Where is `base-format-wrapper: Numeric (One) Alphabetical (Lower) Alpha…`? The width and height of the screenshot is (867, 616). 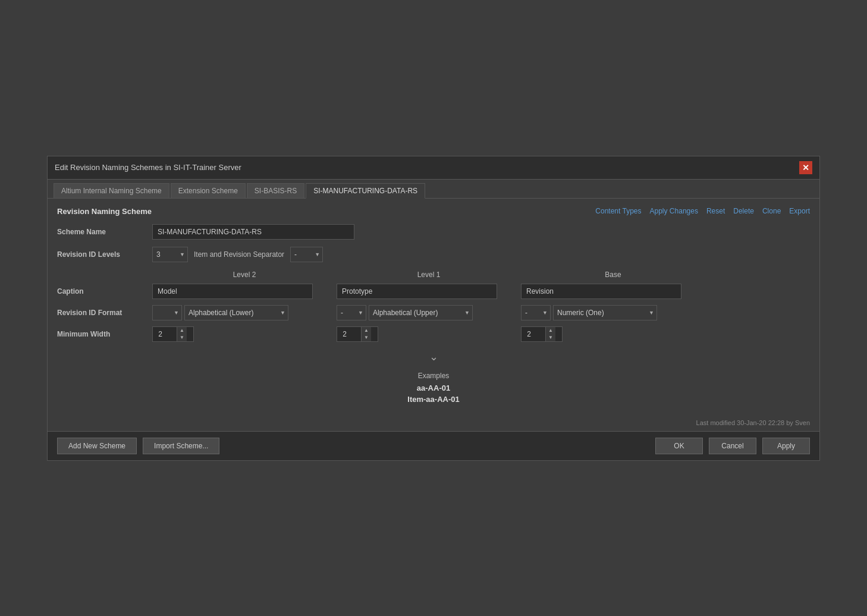 base-format-wrapper: Numeric (One) Alphabetical (Lower) Alpha… is located at coordinates (605, 313).